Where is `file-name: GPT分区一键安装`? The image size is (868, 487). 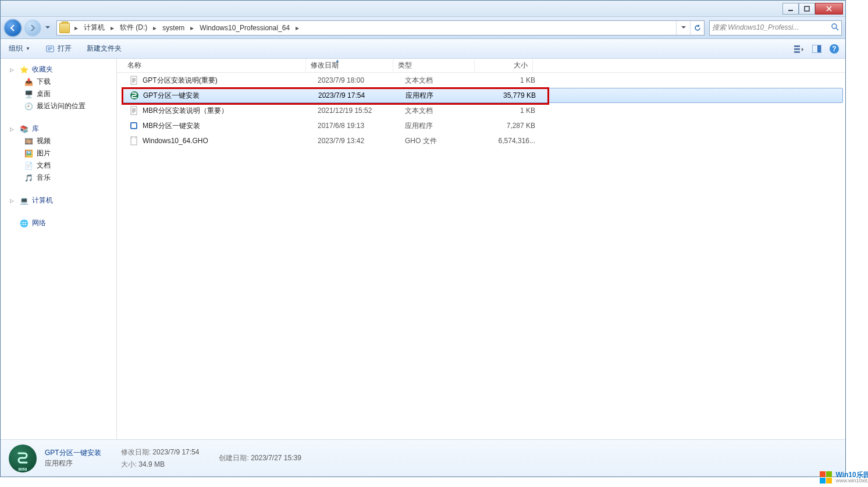
file-name: GPT分区一键安装 is located at coordinates (171, 95).